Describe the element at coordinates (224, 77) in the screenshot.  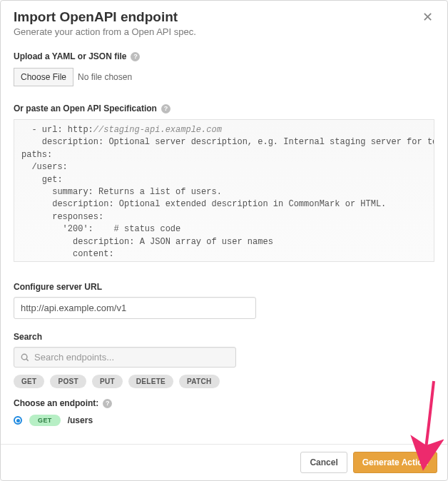
I see `file-chooser-row: Choose File No file chosen` at that location.